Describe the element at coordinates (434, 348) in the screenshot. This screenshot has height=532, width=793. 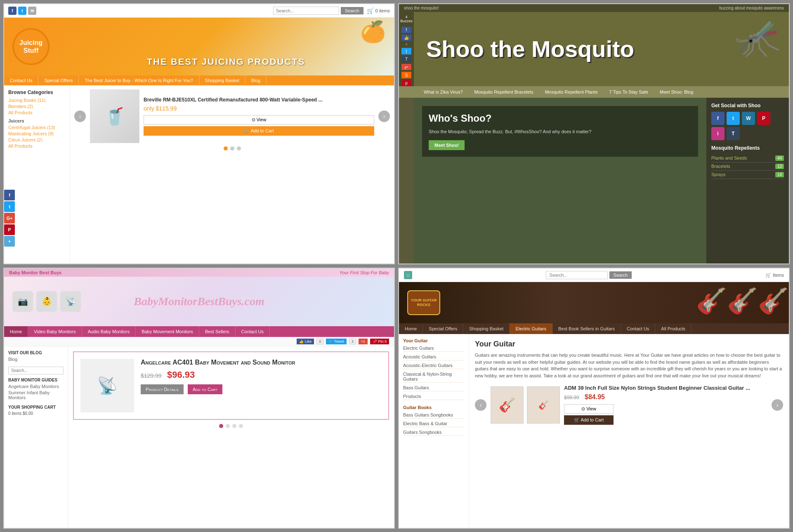
I see `guitar-sidebar-electric: Electric Guitars` at that location.